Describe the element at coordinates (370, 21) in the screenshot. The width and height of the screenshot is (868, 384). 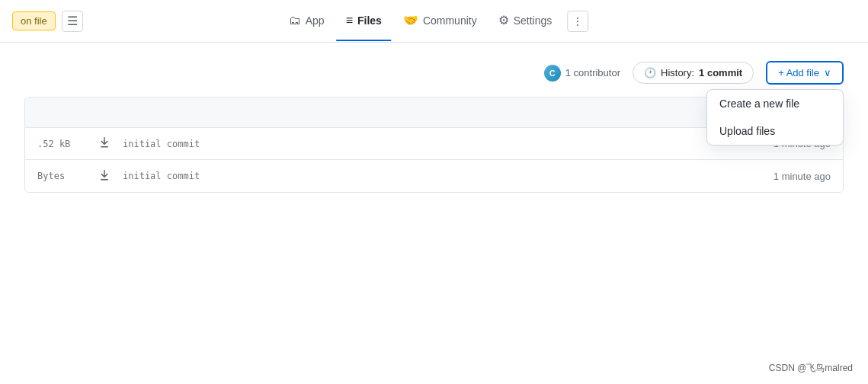
I see `nav-item-files-label: Files` at that location.